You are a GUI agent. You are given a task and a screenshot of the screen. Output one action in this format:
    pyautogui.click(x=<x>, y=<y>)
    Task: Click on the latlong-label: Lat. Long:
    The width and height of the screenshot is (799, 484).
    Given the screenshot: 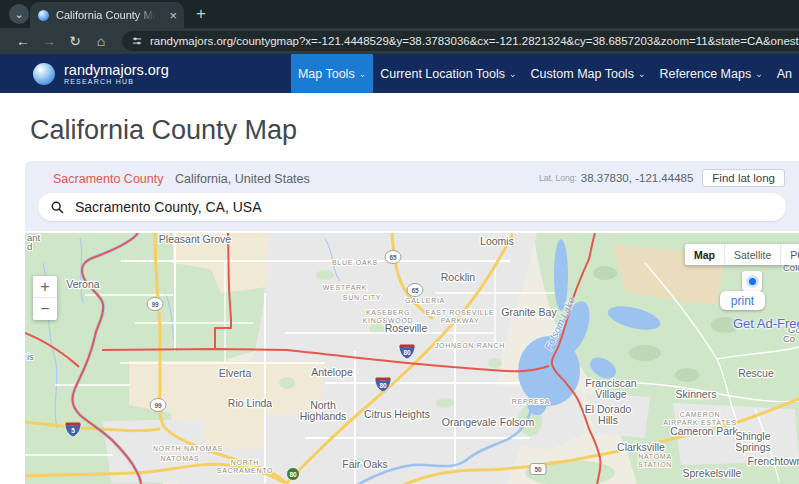 What is the action you would take?
    pyautogui.click(x=558, y=178)
    